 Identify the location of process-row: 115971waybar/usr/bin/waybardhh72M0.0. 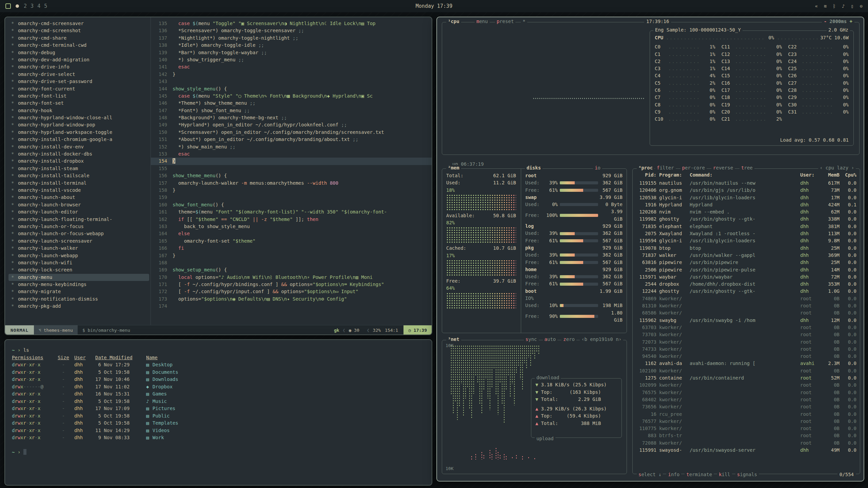
(746, 277).